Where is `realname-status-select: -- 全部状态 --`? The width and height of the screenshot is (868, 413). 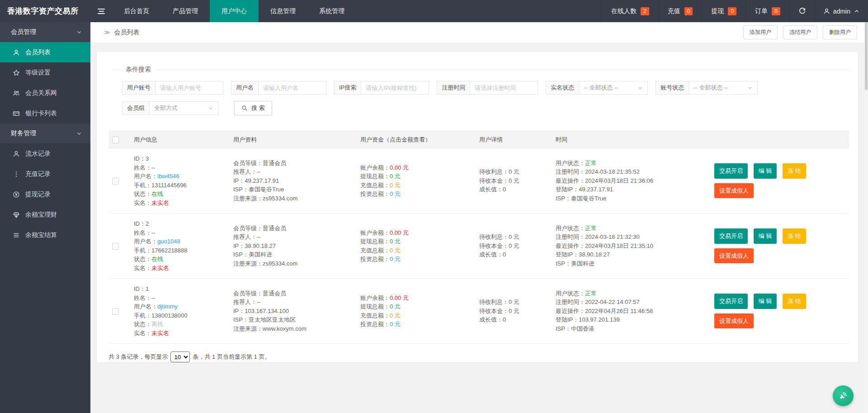
realname-status-select: -- 全部状态 -- is located at coordinates (613, 88).